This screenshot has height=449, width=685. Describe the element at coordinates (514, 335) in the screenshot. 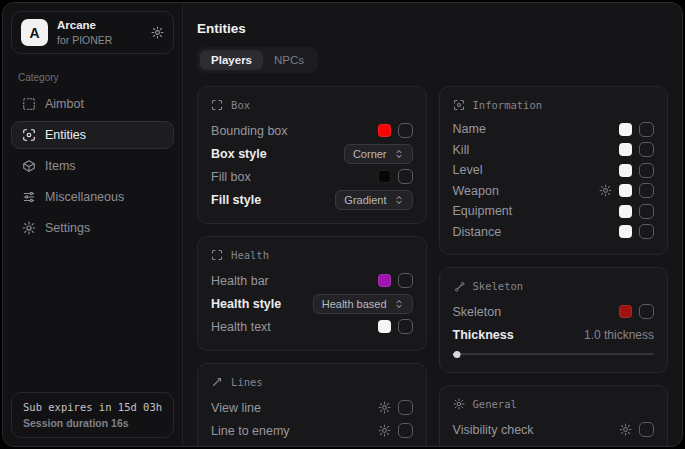

I see `thickness-label: Thickness` at that location.